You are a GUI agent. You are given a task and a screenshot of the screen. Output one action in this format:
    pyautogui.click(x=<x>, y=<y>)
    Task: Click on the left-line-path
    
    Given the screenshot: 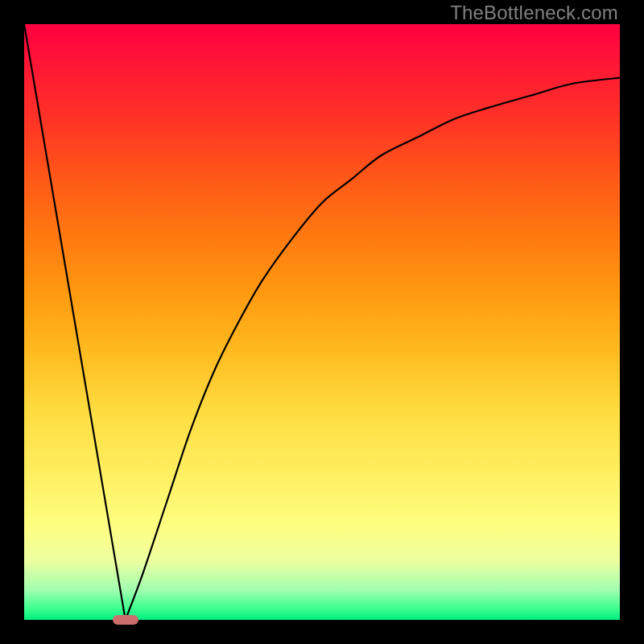 What is the action you would take?
    pyautogui.click(x=75, y=322)
    